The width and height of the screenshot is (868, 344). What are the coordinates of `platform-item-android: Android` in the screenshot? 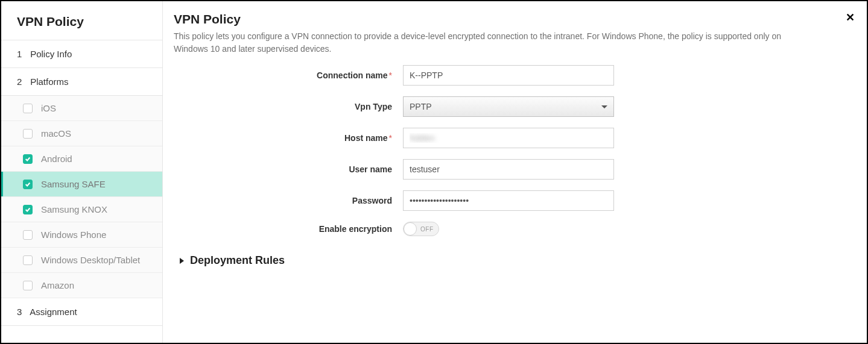 It's located at (82, 159).